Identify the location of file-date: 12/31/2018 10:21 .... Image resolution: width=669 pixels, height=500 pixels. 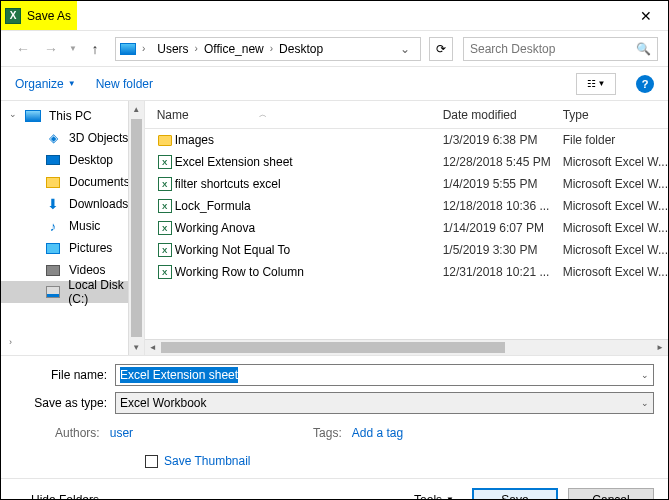
(503, 272).